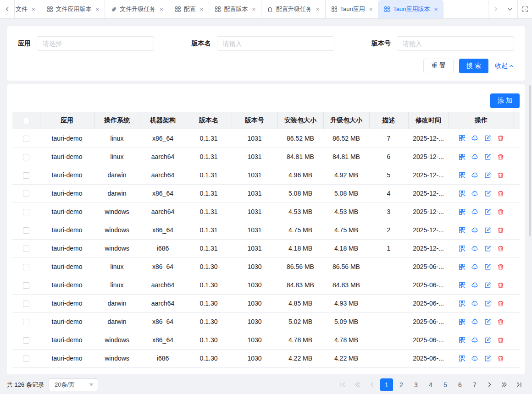  What do you see at coordinates (416, 385) in the screenshot?
I see `page-number-3: 3` at bounding box center [416, 385].